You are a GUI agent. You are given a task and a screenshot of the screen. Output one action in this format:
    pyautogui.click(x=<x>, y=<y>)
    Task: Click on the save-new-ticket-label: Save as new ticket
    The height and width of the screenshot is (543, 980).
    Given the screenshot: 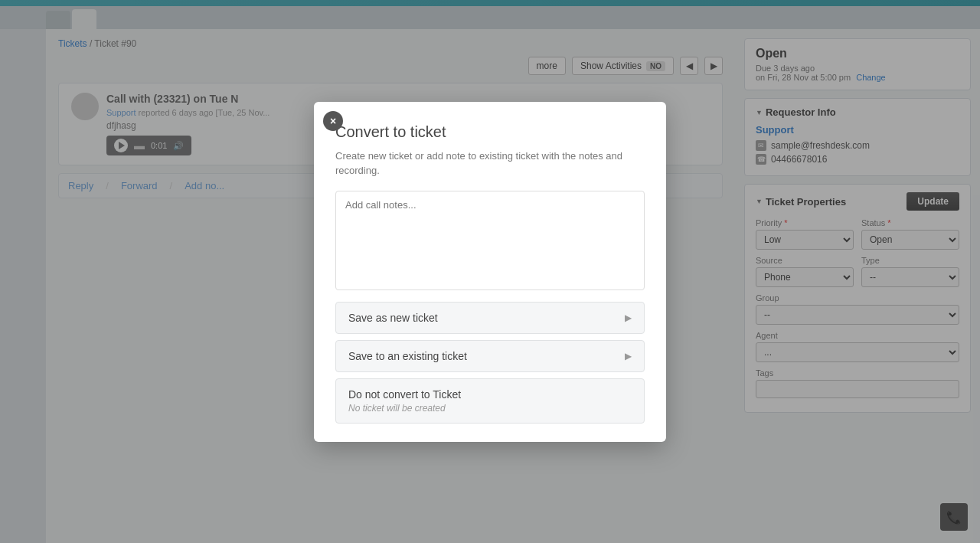 What is the action you would take?
    pyautogui.click(x=394, y=318)
    